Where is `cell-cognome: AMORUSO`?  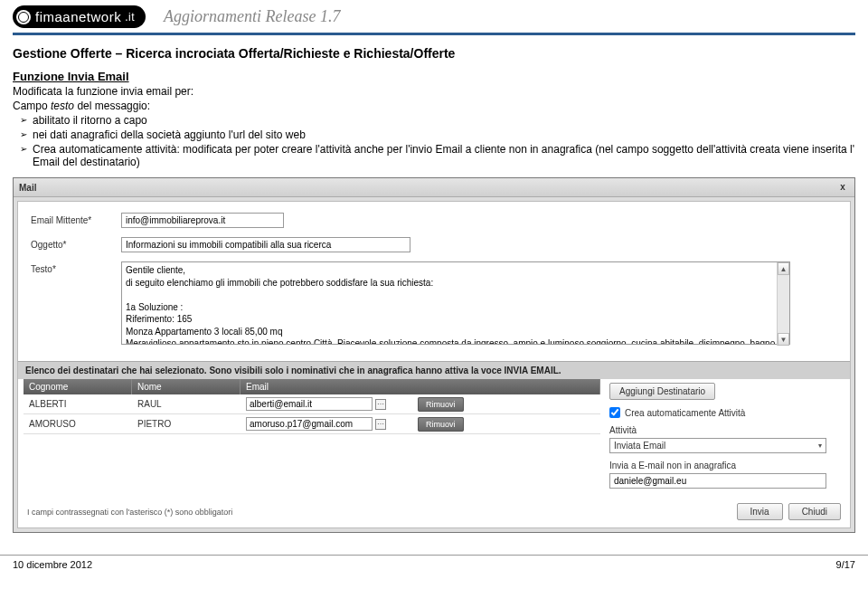
cell-cognome: AMORUSO is located at coordinates (78, 423).